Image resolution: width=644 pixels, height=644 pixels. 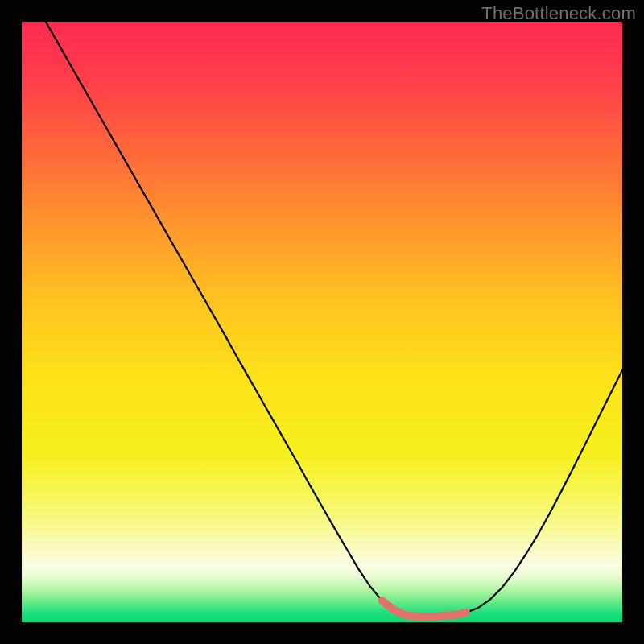 What do you see at coordinates (559, 14) in the screenshot?
I see `attribution-label: TheBottleneck.com` at bounding box center [559, 14].